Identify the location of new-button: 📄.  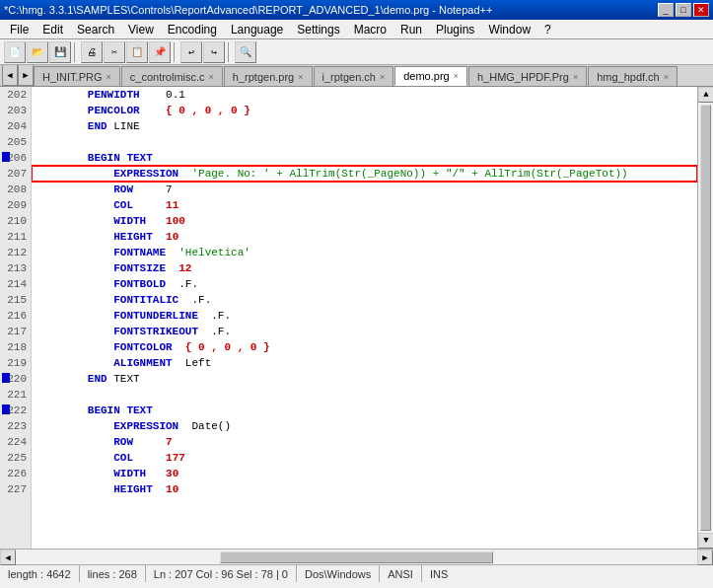
(15, 52).